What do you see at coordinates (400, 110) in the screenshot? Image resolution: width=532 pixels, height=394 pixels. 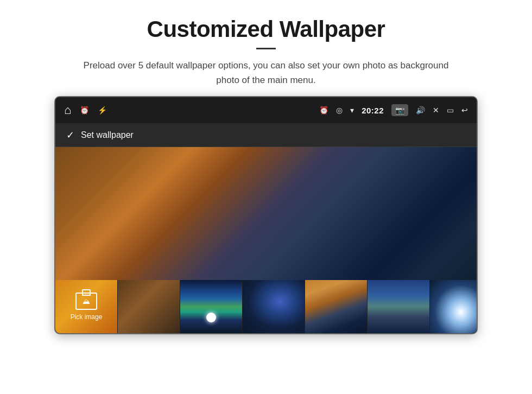 I see `camera-button: 📷` at bounding box center [400, 110].